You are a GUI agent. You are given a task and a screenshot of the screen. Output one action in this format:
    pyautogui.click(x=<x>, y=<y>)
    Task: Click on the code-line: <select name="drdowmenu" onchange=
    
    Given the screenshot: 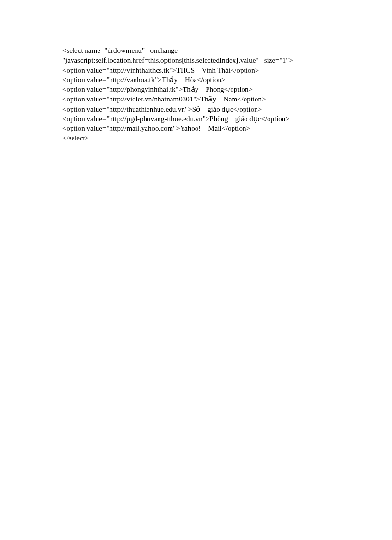 What is the action you would take?
    pyautogui.click(x=184, y=50)
    